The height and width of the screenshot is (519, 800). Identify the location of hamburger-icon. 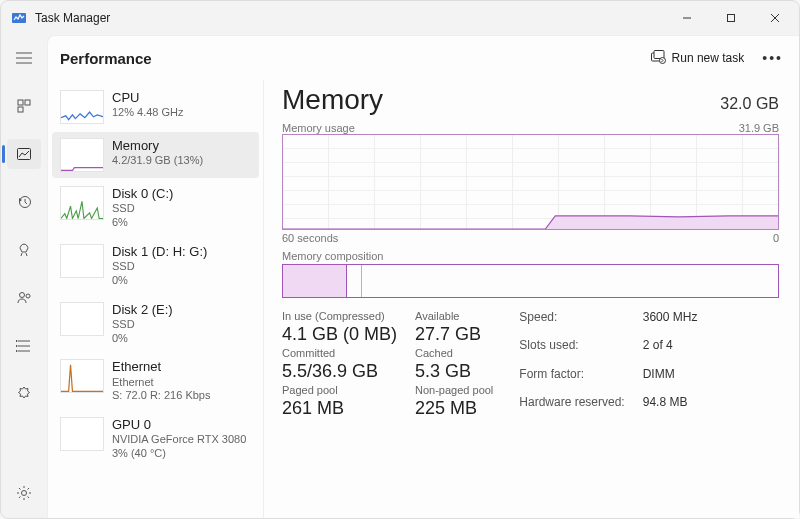
(24, 58).